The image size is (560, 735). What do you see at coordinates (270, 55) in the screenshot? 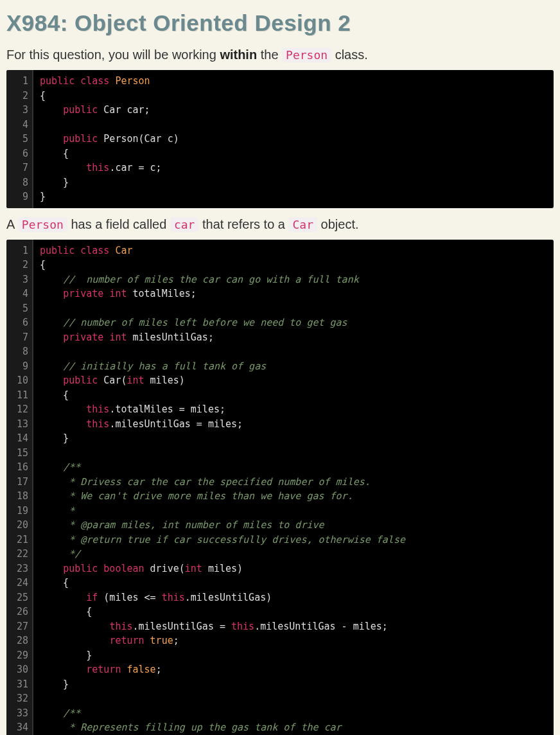
I see `intro-part2: the` at bounding box center [270, 55].